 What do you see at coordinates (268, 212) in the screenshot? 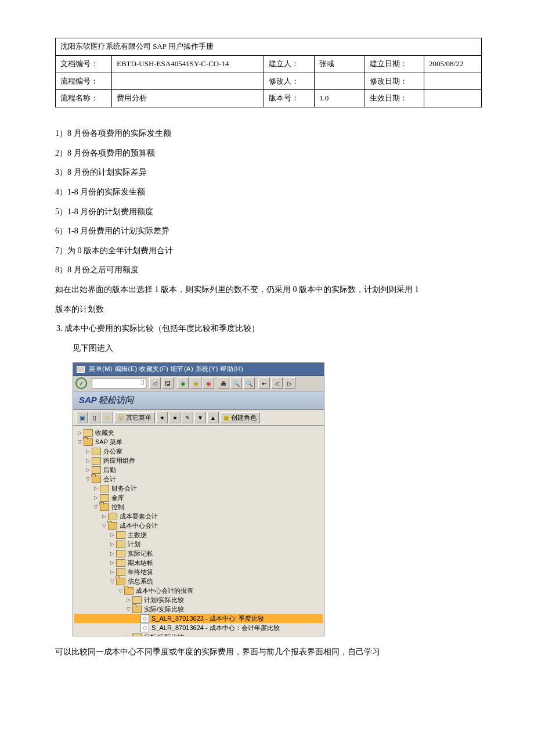
I see `list-item-5: 5）1-8 月份的计划费用额度` at bounding box center [268, 212].